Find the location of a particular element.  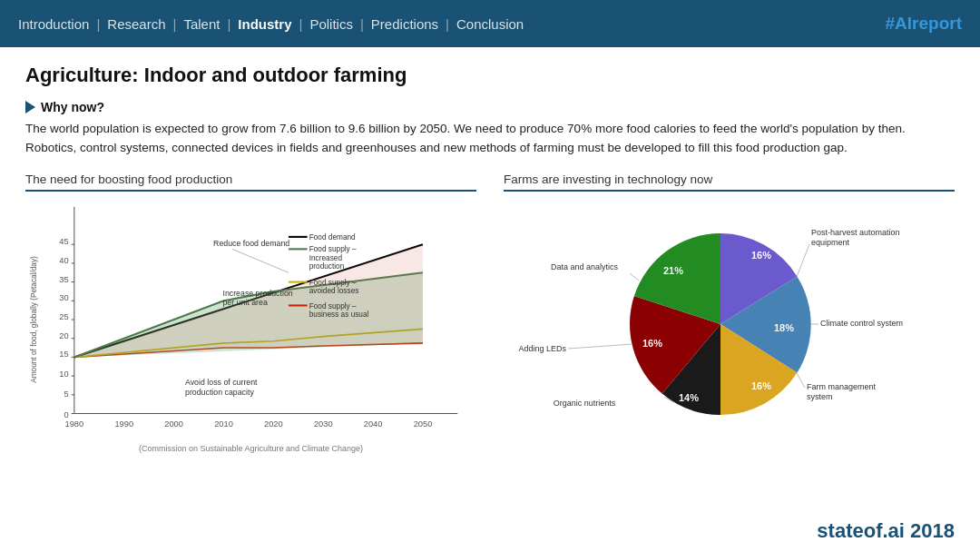

right-chart-title: Farms are investing in technology now is located at coordinates (730, 182).